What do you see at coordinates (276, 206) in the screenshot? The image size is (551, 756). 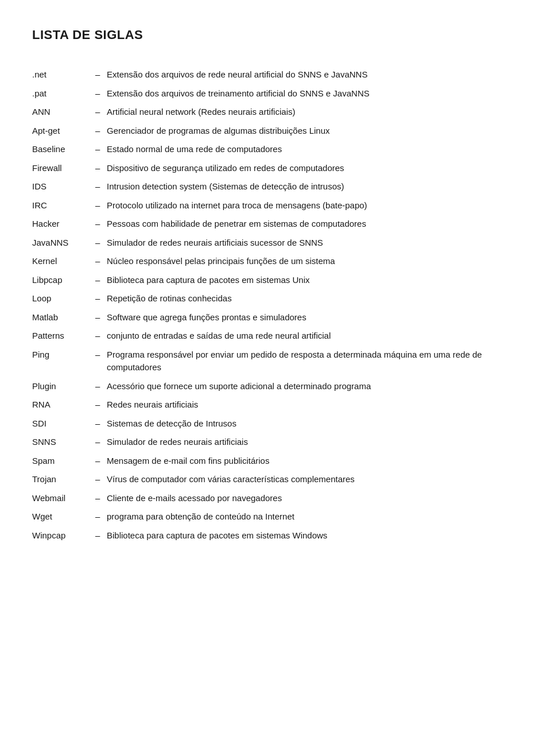 I see `list-item: IRC–Protocolo utilizado na internet para…` at bounding box center [276, 206].